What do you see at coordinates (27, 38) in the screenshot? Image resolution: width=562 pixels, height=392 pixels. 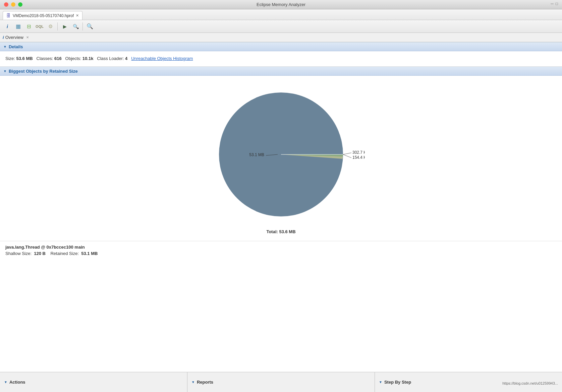 I see `overview-tab-close: ✕` at bounding box center [27, 38].